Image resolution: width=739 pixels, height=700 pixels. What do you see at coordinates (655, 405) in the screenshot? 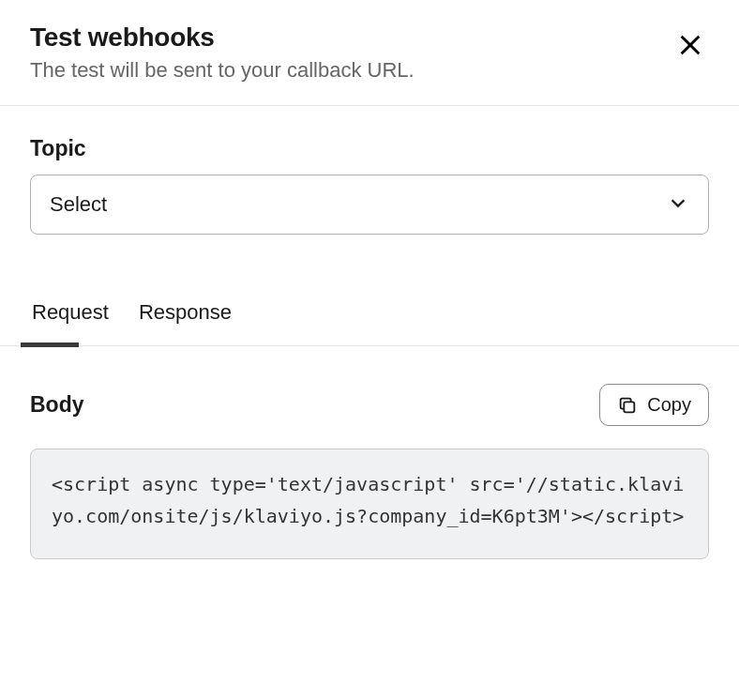
I see `copy-button: Copy` at bounding box center [655, 405].